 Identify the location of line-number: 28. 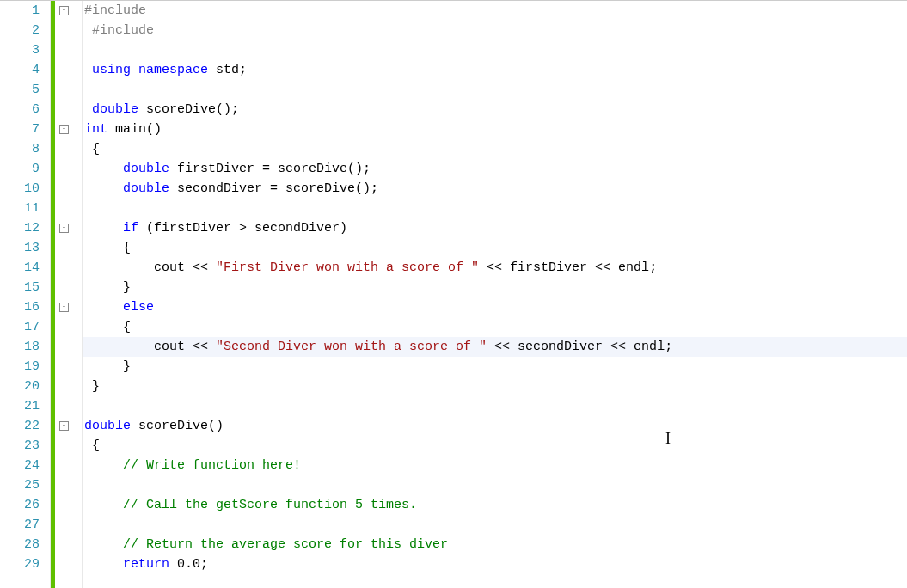
(20, 545).